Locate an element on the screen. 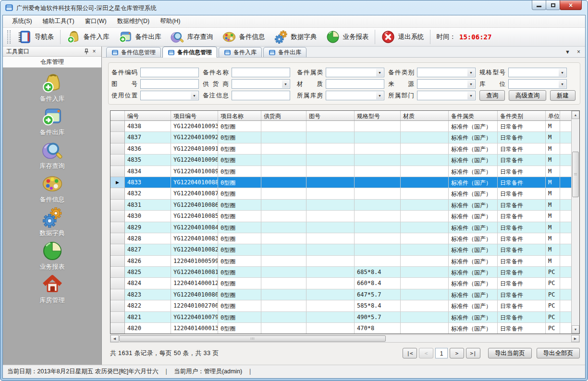 This screenshot has width=588, height=381. page-number-input: 1 is located at coordinates (441, 353).